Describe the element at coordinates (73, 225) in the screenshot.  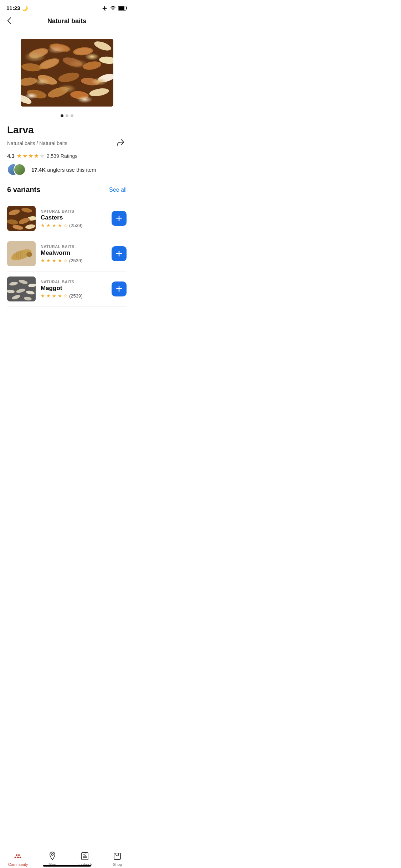
I see `variant-rating-casters: ★ ★ ★ ★ ☆ (2539)` at that location.